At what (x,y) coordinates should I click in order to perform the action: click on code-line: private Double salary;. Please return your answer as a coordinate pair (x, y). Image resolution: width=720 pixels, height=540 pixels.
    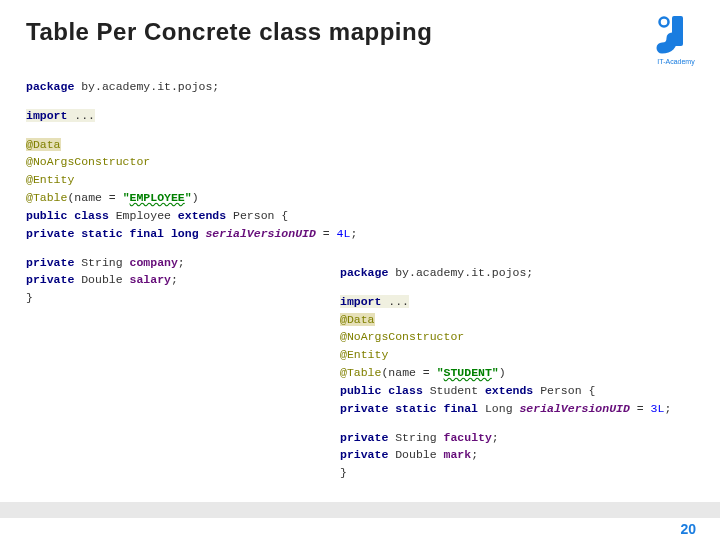
    Looking at the image, I should click on (192, 280).